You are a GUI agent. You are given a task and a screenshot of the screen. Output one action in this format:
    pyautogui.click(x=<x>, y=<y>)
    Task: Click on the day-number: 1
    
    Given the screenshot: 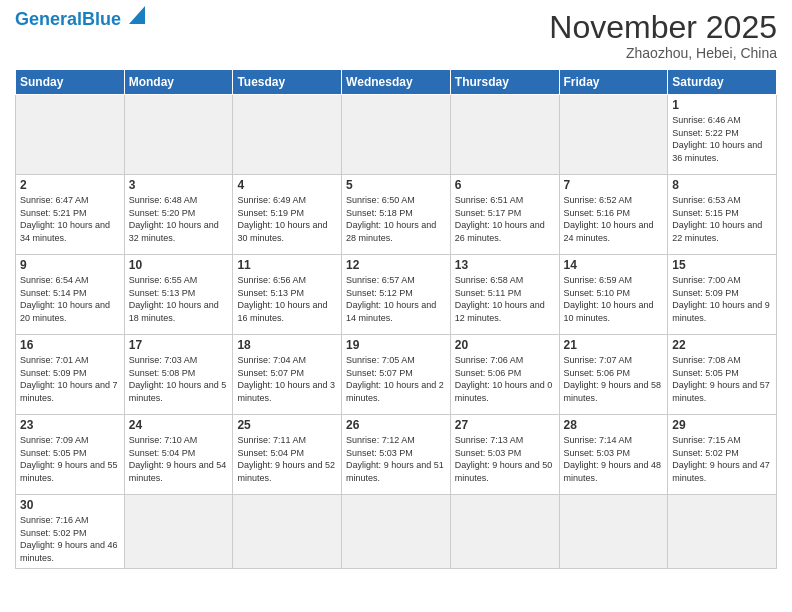 What is the action you would take?
    pyautogui.click(x=722, y=105)
    